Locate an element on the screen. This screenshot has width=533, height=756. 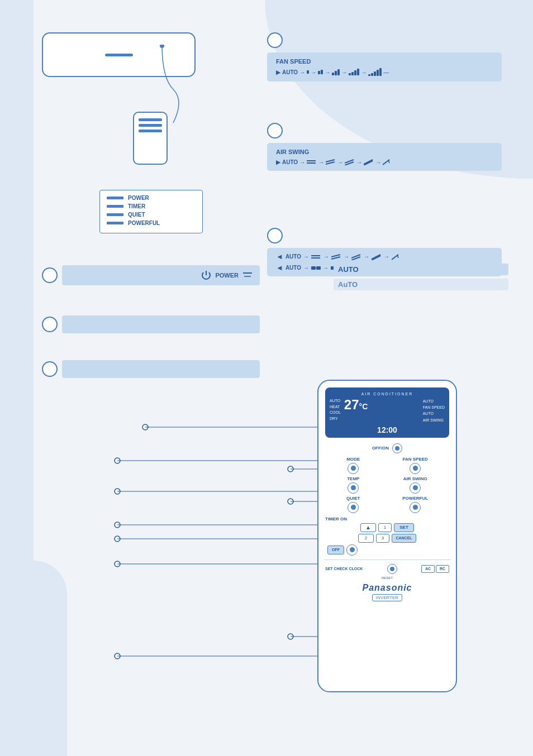
power-symbol-icon is located at coordinates (206, 275).